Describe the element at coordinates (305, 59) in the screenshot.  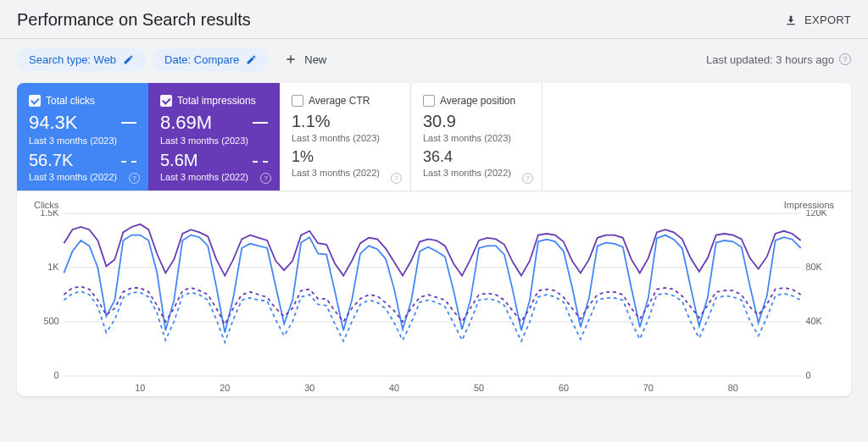
I see `add-filter-button: New` at that location.